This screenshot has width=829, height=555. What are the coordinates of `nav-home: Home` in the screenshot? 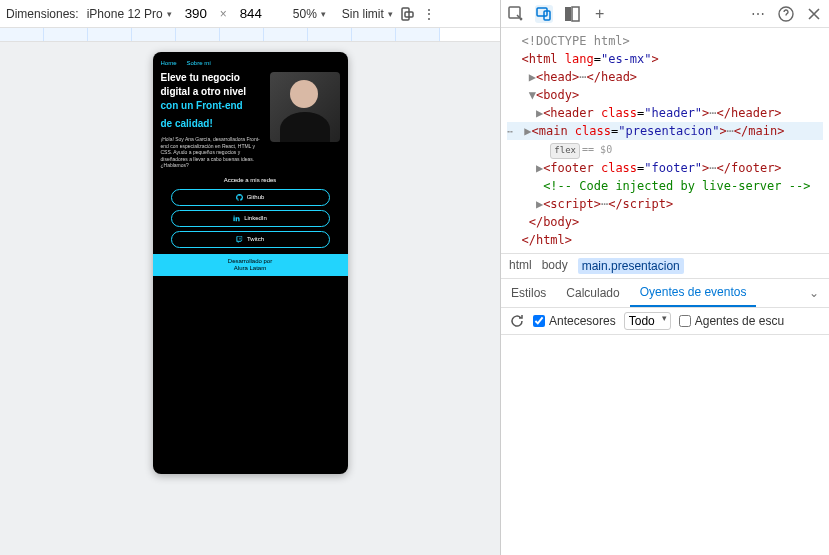 It's located at (169, 63).